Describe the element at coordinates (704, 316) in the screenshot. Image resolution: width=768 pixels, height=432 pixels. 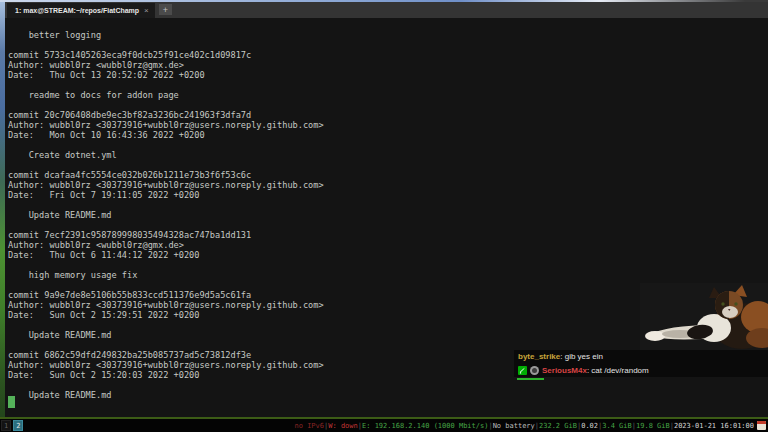
I see `webcam-overlay` at that location.